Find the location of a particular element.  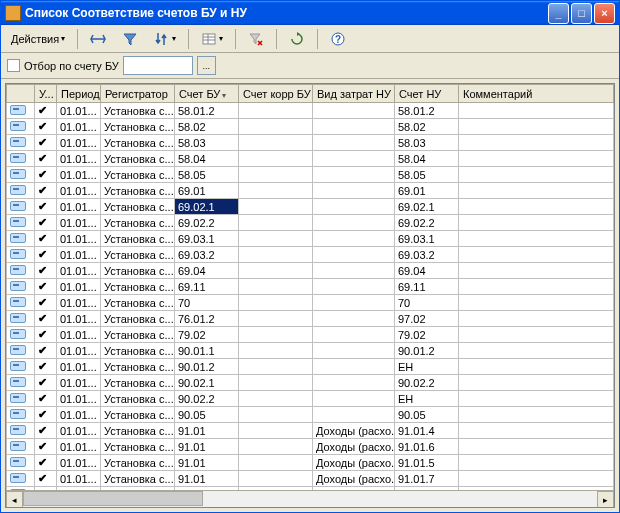

table-row: ✔01.01...Установка с...90.01.2ЕН is located at coordinates (310, 367).